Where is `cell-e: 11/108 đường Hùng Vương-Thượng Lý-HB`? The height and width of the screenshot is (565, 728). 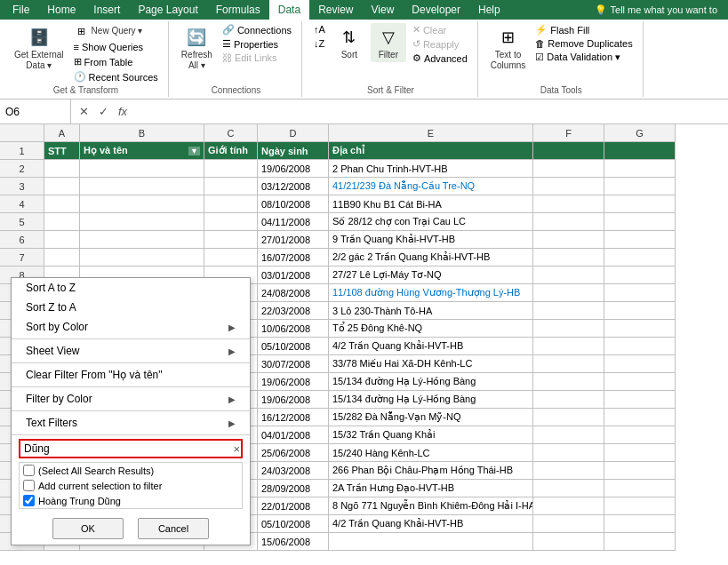 cell-e: 11/108 đường Hùng Vương-Thượng Lý-HB is located at coordinates (431, 293).